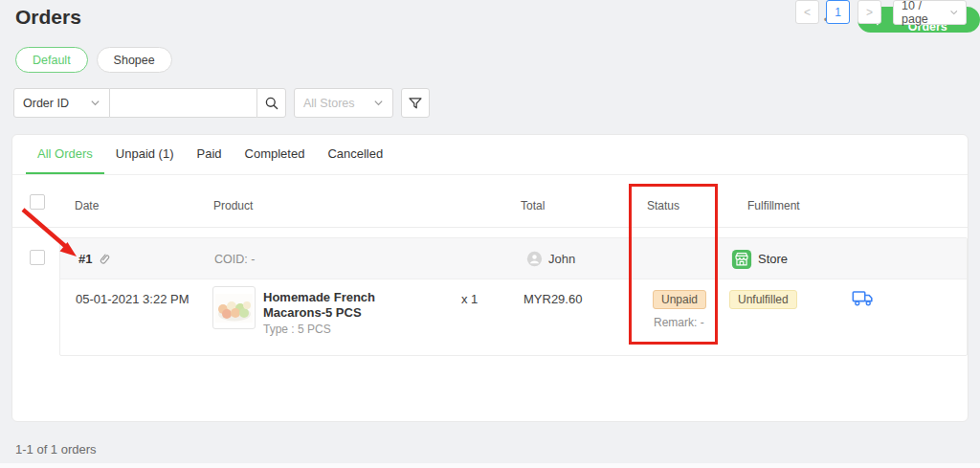 Image resolution: width=980 pixels, height=468 pixels. I want to click on search-input, so click(184, 103).